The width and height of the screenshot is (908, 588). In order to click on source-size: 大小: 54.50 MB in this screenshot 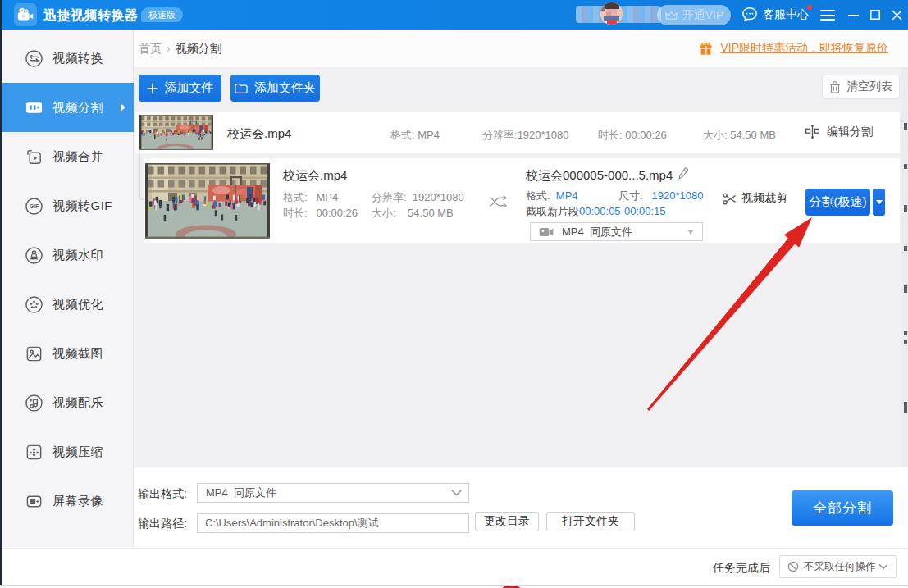, I will do `click(413, 213)`.